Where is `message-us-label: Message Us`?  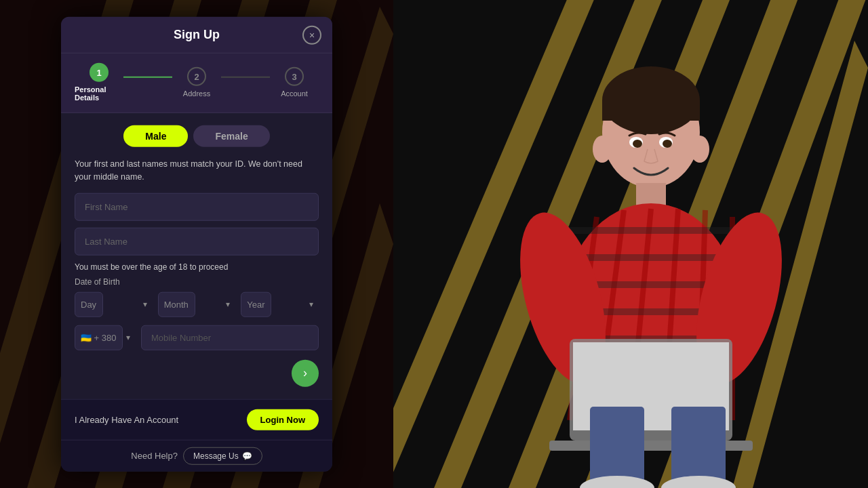
message-us-label: Message Us is located at coordinates (216, 455).